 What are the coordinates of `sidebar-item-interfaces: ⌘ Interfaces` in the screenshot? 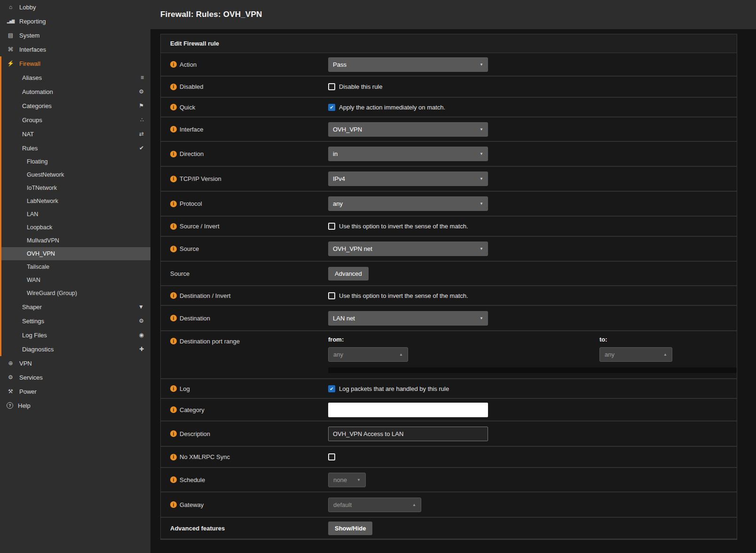 It's located at (75, 49).